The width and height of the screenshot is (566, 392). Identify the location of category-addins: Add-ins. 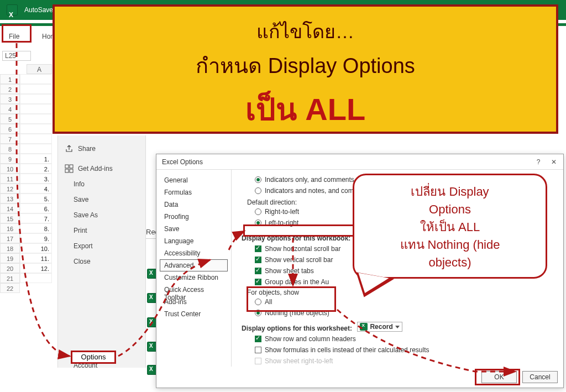
(193, 302).